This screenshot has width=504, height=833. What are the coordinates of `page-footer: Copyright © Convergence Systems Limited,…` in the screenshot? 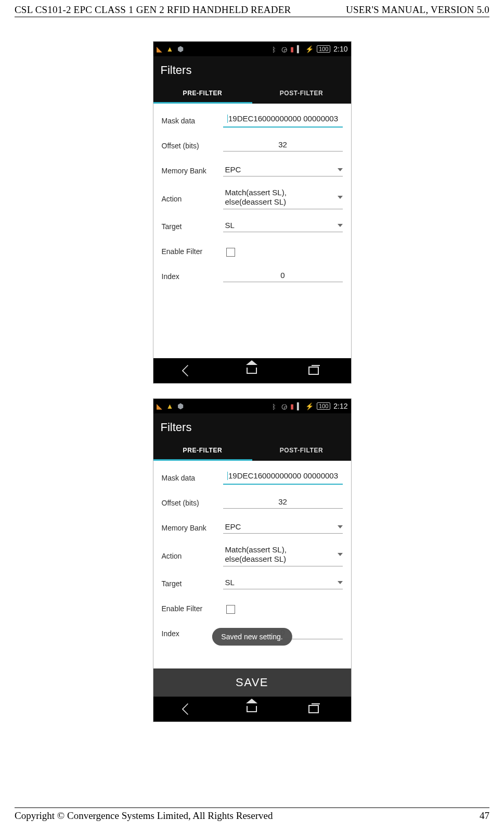 It's located at (252, 814).